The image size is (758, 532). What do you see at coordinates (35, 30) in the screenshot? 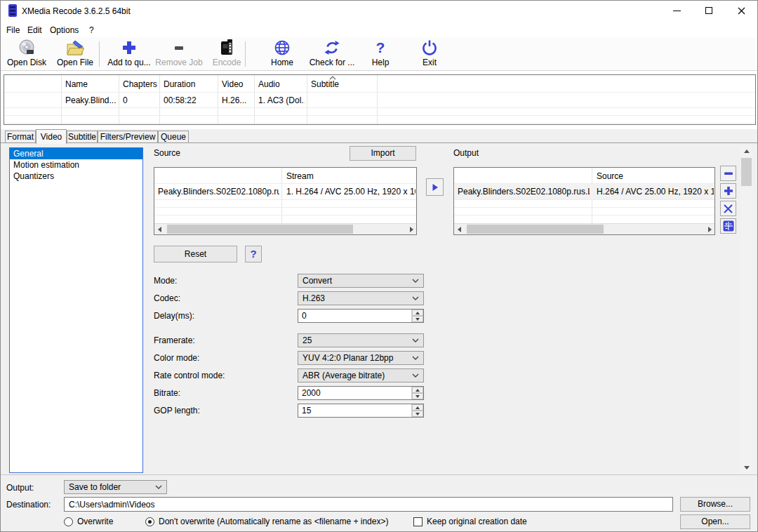
I see `menu-edit: Edit` at bounding box center [35, 30].